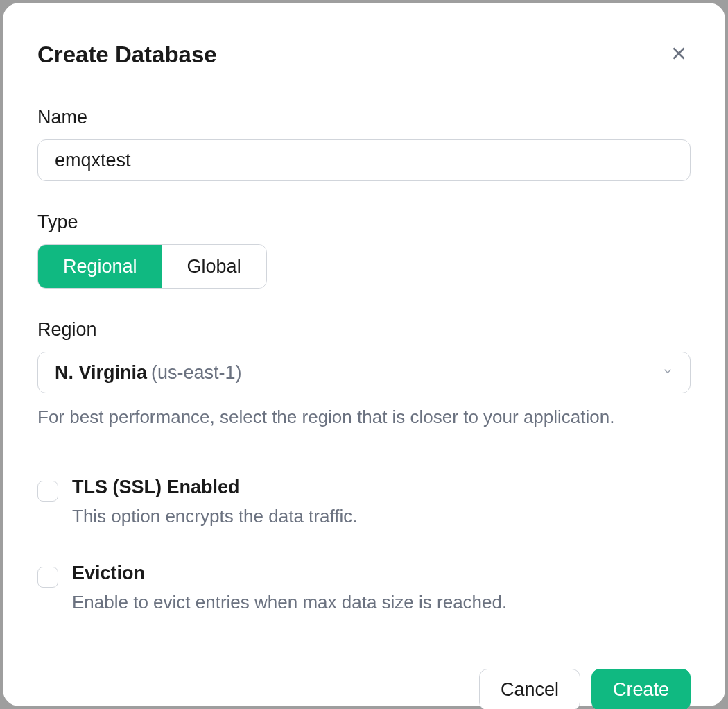  What do you see at coordinates (215, 487) in the screenshot?
I see `tls-label: TLS (SSL) Enabled` at bounding box center [215, 487].